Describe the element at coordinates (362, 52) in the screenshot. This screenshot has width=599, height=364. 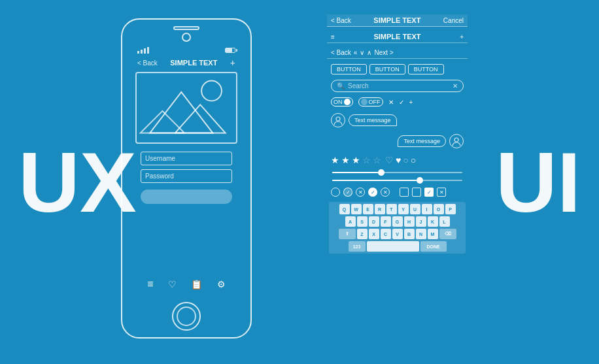
I see `toolbar-prev-button: ∨` at that location.